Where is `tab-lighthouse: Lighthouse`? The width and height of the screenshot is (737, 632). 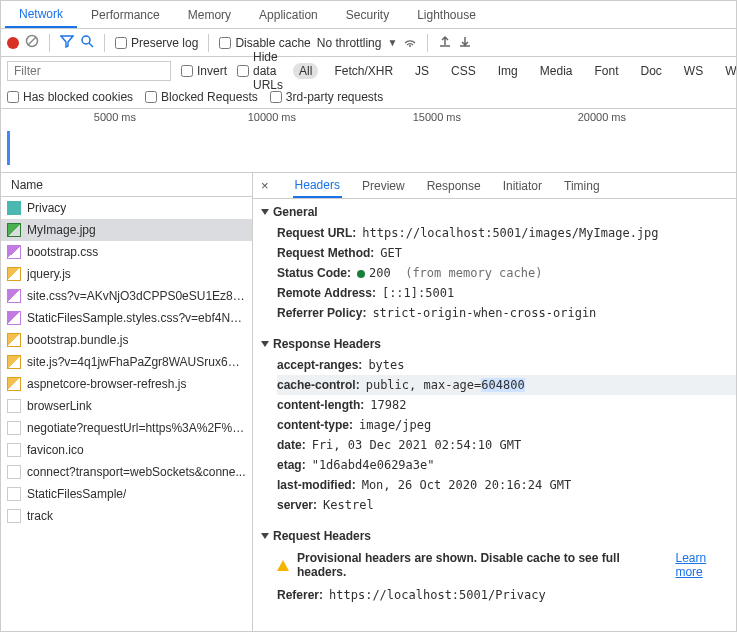
tab-lighthouse: Lighthouse is located at coordinates (446, 14).